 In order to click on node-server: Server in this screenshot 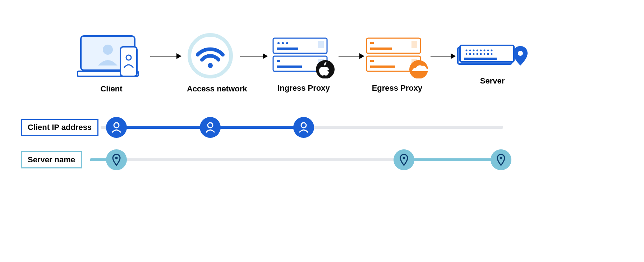, I will do `click(492, 64)`.